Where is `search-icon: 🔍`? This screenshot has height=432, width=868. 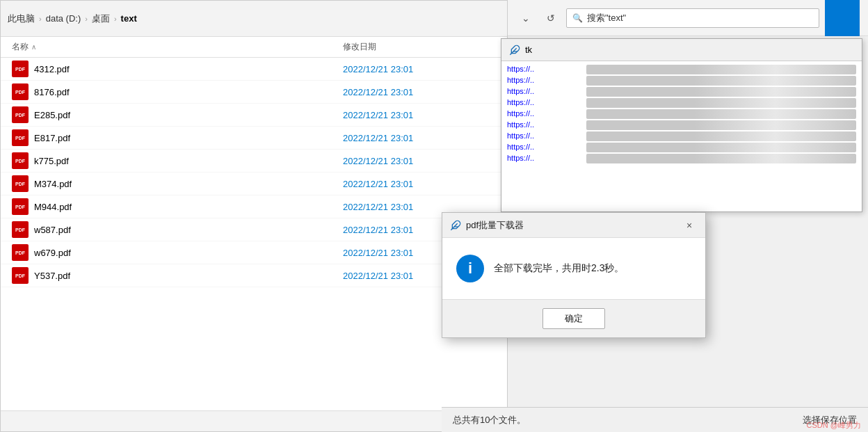 search-icon: 🔍 is located at coordinates (577, 18).